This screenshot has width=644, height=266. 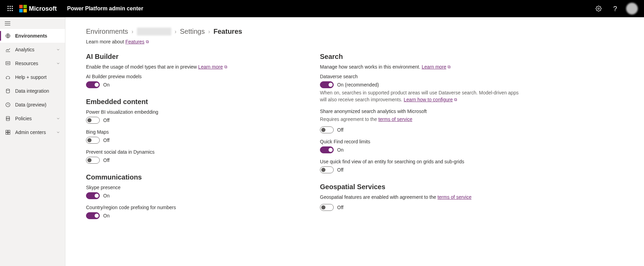 What do you see at coordinates (32, 36) in the screenshot?
I see `sidebar-item-environments: Environments` at bounding box center [32, 36].